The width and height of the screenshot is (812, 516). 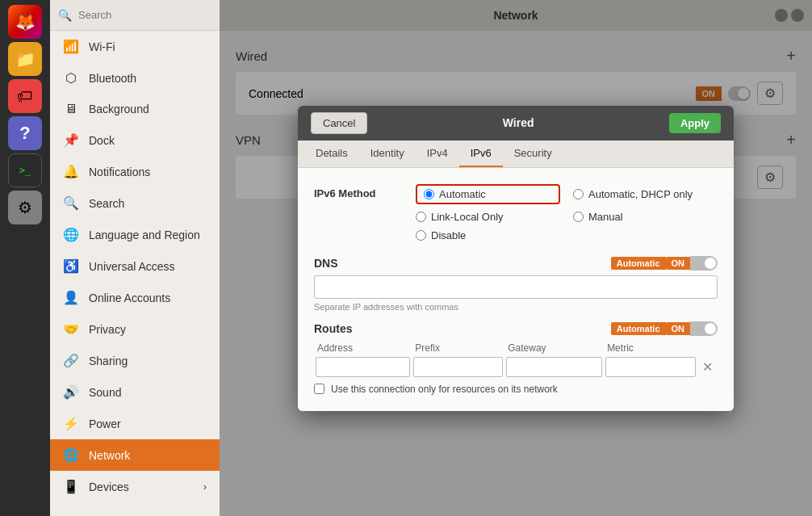 What do you see at coordinates (567, 213) in the screenshot?
I see `ipv6-method-options: Automatic Automatic, DHCP only Link-Loca…` at bounding box center [567, 213].